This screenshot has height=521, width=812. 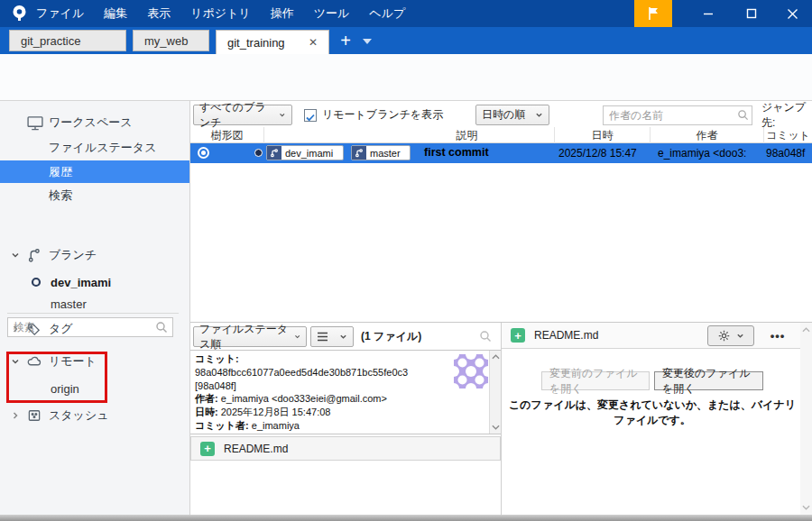 What do you see at coordinates (323, 337) in the screenshot?
I see `list-view-icon` at bounding box center [323, 337].